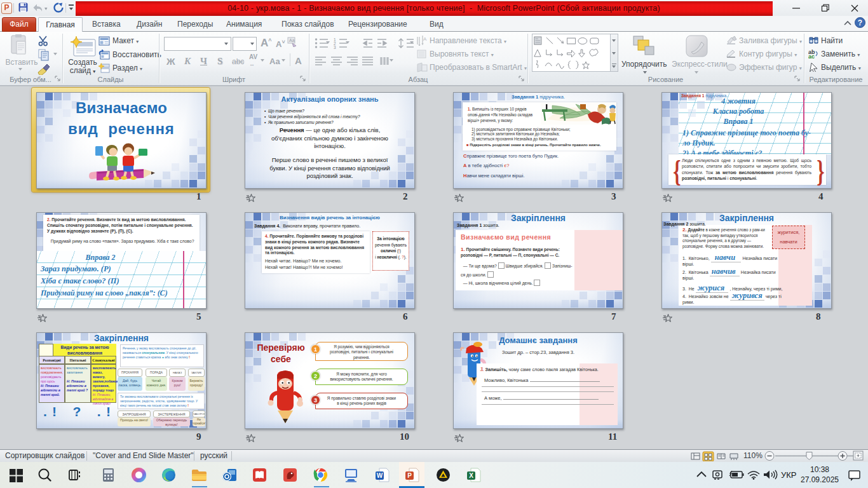  What do you see at coordinates (471, 475) in the screenshot?
I see `svg-text: X` at bounding box center [471, 475].